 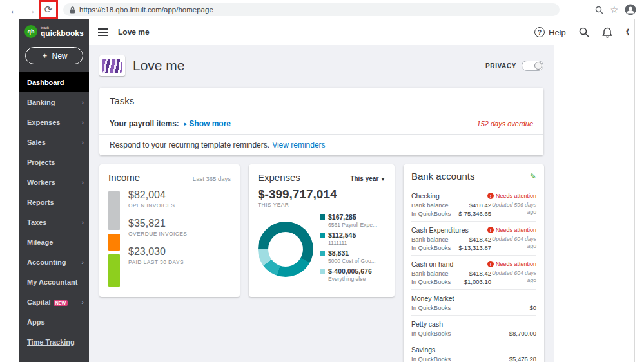 What do you see at coordinates (514, 209) in the screenshot?
I see `updated-timestamp: Updated 596 days ago` at bounding box center [514, 209].